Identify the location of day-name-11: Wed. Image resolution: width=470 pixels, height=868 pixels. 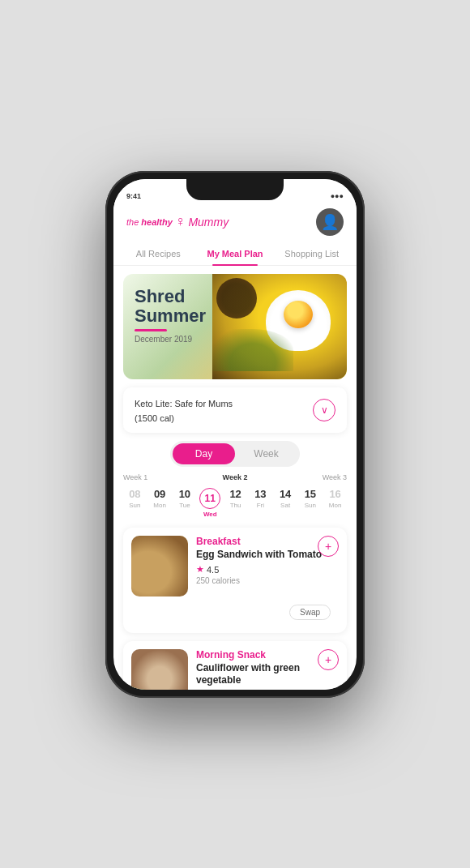
(210, 514).